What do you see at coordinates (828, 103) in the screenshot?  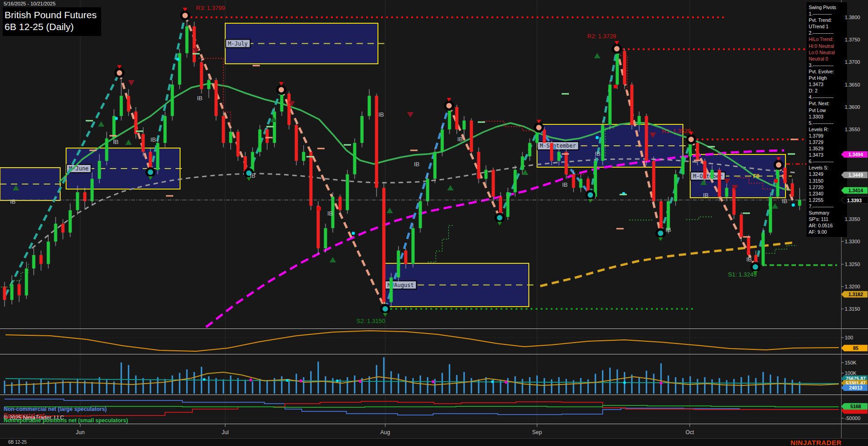 I see `swing-pivots-line: Pvt. Next:` at bounding box center [828, 103].